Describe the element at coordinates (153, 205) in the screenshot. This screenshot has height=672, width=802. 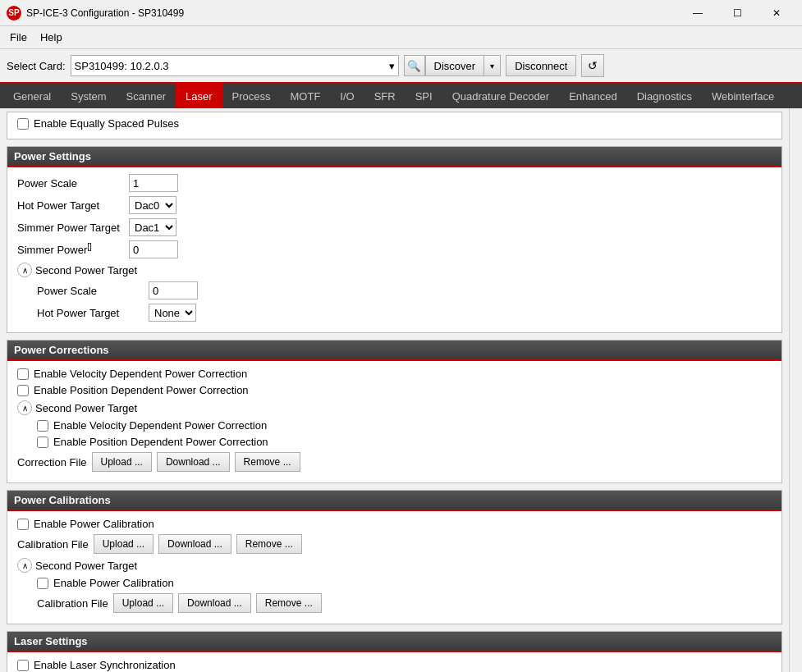
I see `hot-power-target-select: Dac0 Dac1 None` at that location.